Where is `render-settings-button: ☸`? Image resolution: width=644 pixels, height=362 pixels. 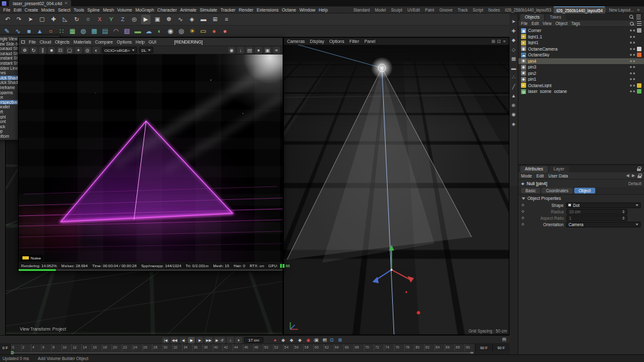
render-settings-button: ☸ is located at coordinates (169, 19).